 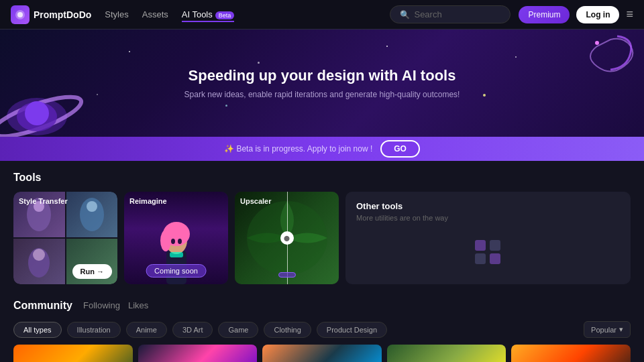 I want to click on other-tools-subtitle: More utilities are on the way, so click(x=488, y=218).